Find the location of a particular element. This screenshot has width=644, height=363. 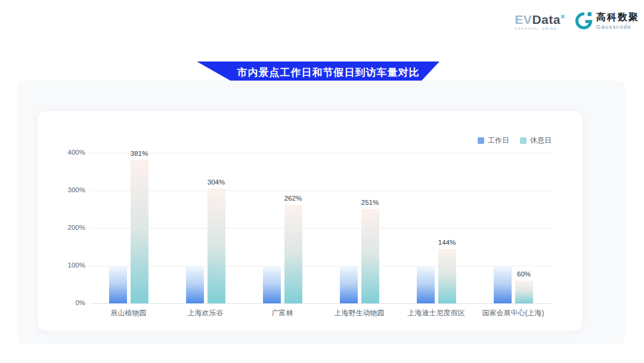

bar-工作日-上海迪士尼度假区 is located at coordinates (426, 284).